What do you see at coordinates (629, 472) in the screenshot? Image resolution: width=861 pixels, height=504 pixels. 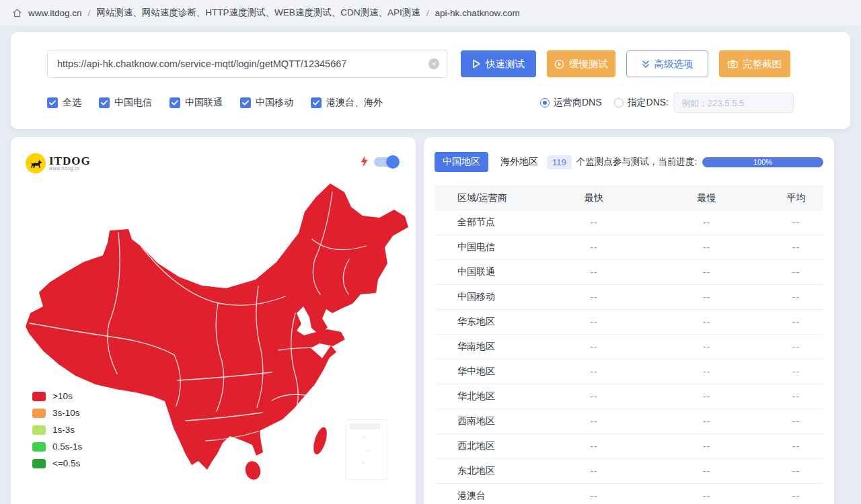 I see `table-row: 东北地区 -- -- --` at bounding box center [629, 472].